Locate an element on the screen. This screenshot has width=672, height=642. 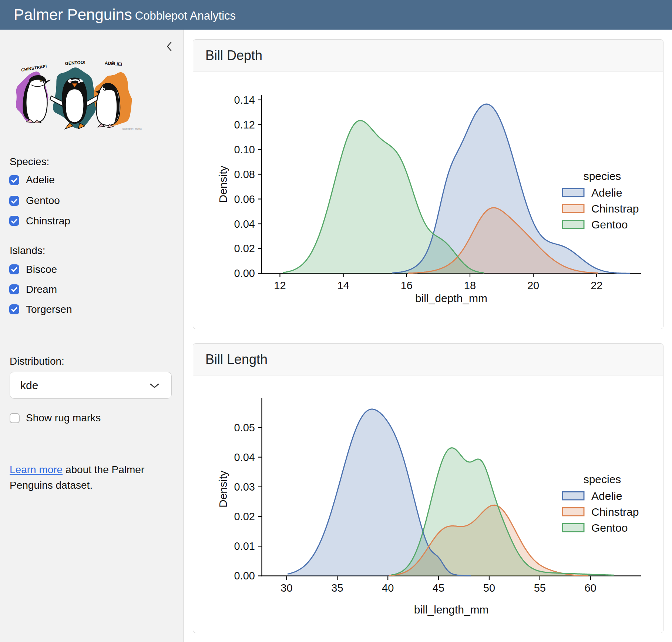
svg-text: CHINSTRAP! is located at coordinates (34, 68).